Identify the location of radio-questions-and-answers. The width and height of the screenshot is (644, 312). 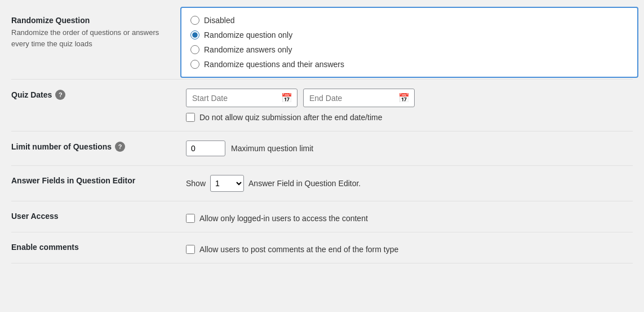
(195, 64).